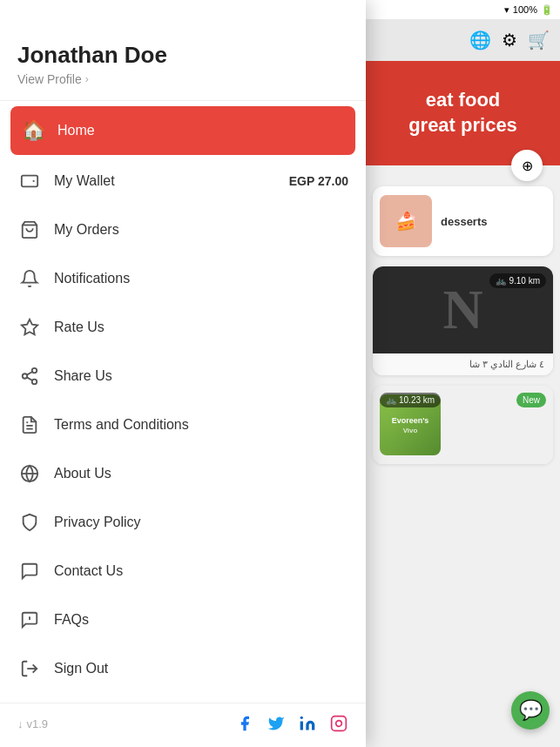 The image size is (560, 747). I want to click on version-info: ↓ v1.9, so click(33, 724).